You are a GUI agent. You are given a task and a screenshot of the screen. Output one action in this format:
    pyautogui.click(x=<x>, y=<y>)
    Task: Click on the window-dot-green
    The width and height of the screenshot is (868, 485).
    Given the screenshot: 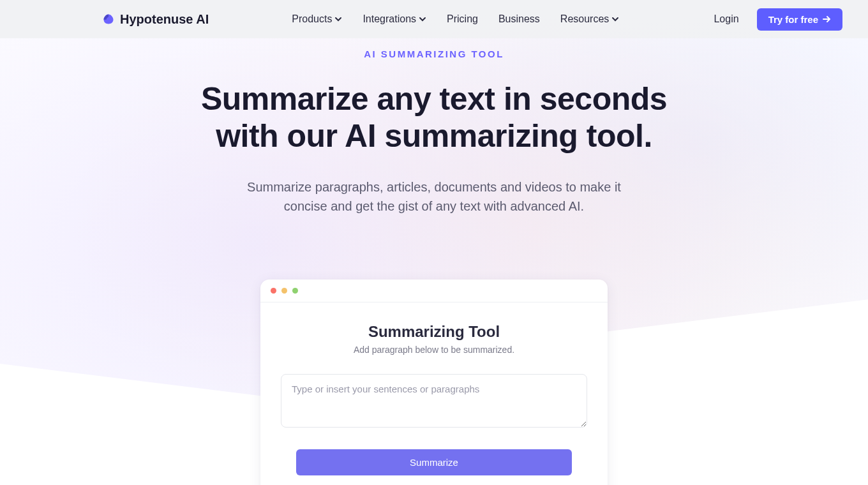 What is the action you would take?
    pyautogui.click(x=295, y=291)
    